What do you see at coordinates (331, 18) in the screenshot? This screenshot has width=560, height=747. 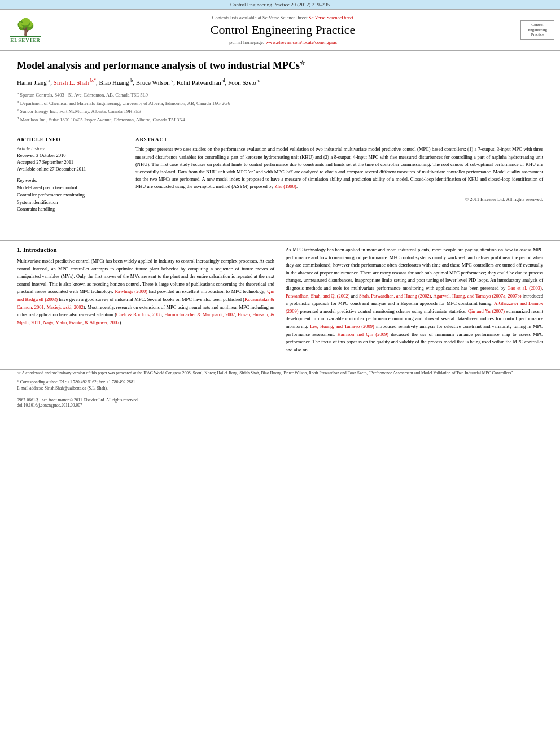 I see `sciverse-link: SciVerse ScienceDirect` at bounding box center [331, 18].